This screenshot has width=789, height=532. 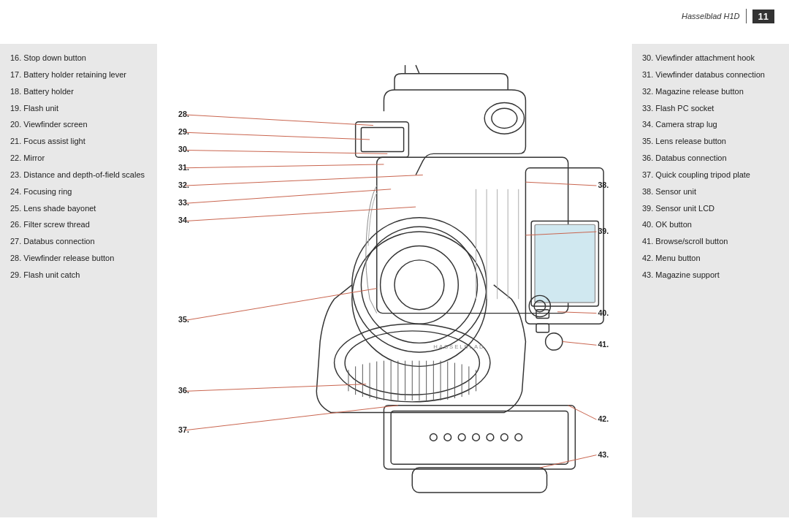 What do you see at coordinates (710, 124) in the screenshot?
I see `right-item-34: 34. Camera strap lug` at bounding box center [710, 124].